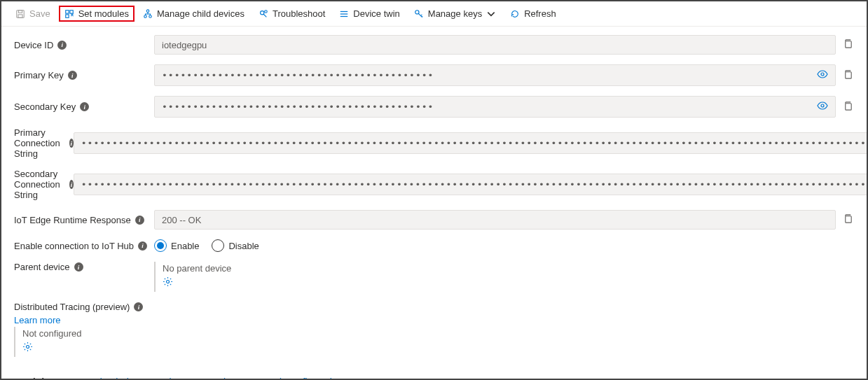 This screenshot has height=380, width=868. Describe the element at coordinates (434, 185) in the screenshot. I see `secondary-conn-row: Secondary Connection String i ••••••••••…` at that location.